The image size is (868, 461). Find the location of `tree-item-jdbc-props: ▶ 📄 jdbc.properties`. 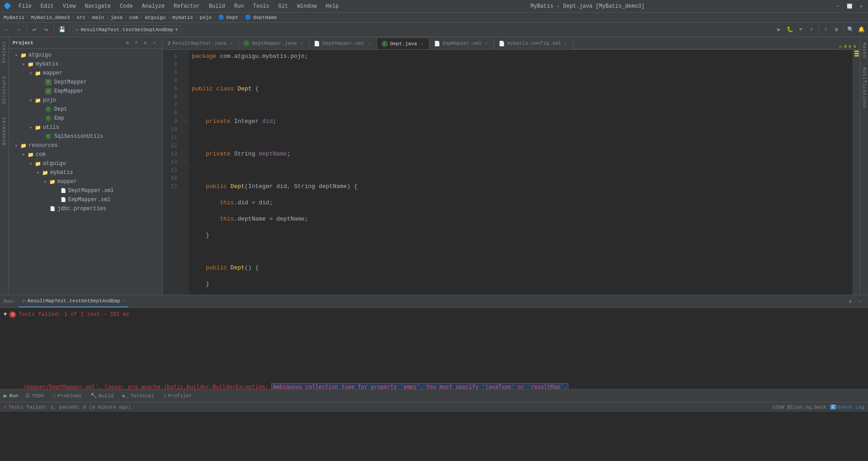

tree-item-jdbc-props: ▶ 📄 jdbc.properties is located at coordinates (86, 209).